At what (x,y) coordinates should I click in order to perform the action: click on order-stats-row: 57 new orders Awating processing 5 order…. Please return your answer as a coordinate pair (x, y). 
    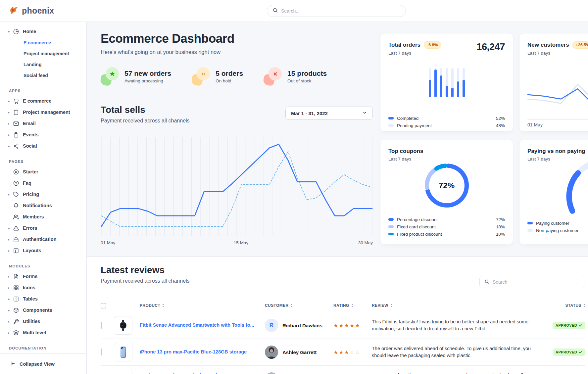
    Looking at the image, I should click on (237, 76).